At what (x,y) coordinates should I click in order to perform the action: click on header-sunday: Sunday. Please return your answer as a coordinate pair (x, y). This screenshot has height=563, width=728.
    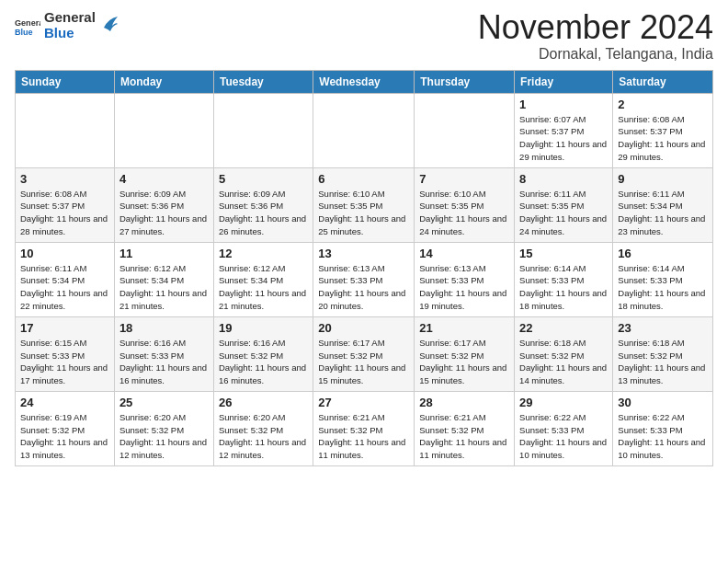
    Looking at the image, I should click on (65, 81).